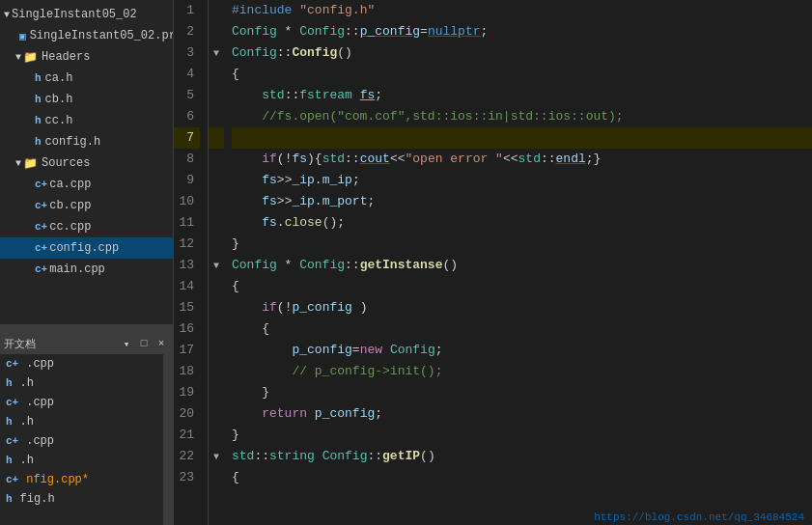  What do you see at coordinates (216, 456) in the screenshot?
I see `fg-22: ▼` at bounding box center [216, 456].